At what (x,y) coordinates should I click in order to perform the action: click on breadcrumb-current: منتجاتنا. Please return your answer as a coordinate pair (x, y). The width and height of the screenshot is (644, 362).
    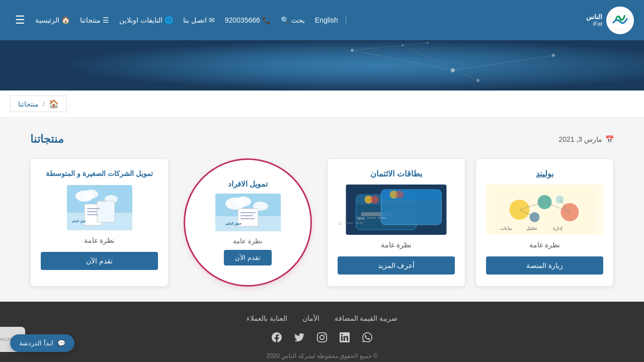
    Looking at the image, I should click on (28, 104).